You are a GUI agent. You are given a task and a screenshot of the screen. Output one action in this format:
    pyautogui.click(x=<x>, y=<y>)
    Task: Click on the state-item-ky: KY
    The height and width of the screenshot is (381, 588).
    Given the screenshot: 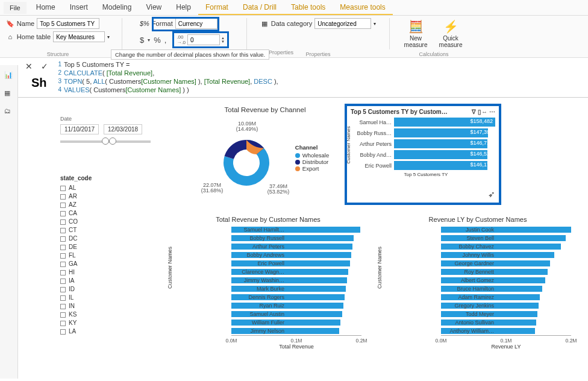 What is the action you would take?
    pyautogui.click(x=105, y=323)
    